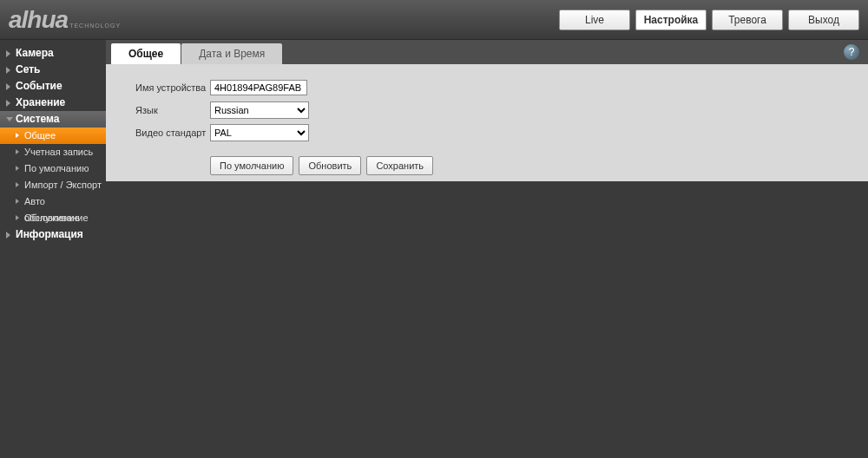  Describe the element at coordinates (53, 249) in the screenshot. I see `sidebar: Камера Сеть Событие Хранение Система Общ…` at that location.